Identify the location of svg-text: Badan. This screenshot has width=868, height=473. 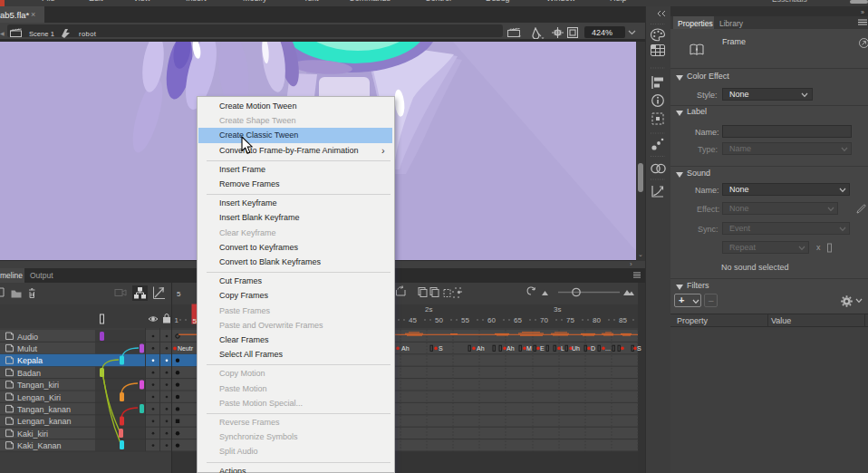
(29, 373).